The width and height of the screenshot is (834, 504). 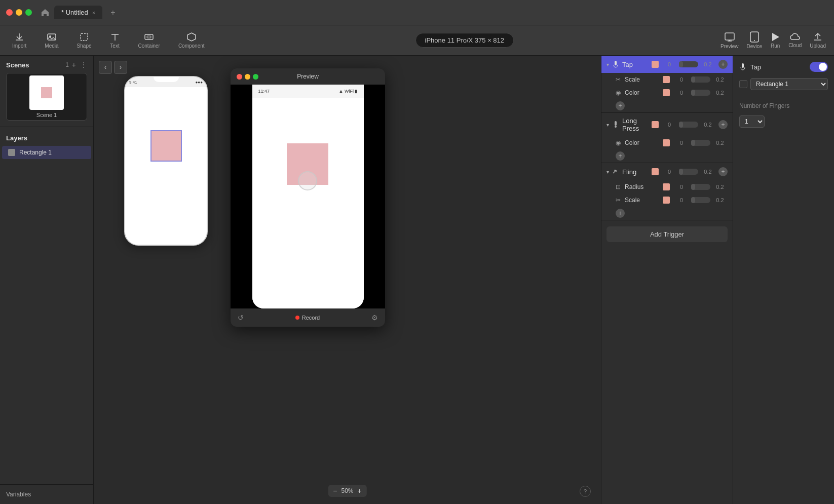 I want to click on tap-slider, so click(x=689, y=64).